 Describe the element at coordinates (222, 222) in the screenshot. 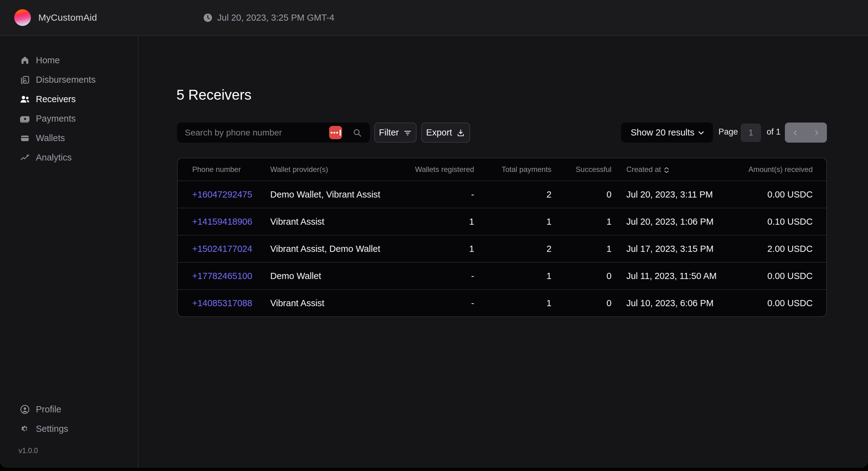

I see `phone-link: +14159418906` at that location.